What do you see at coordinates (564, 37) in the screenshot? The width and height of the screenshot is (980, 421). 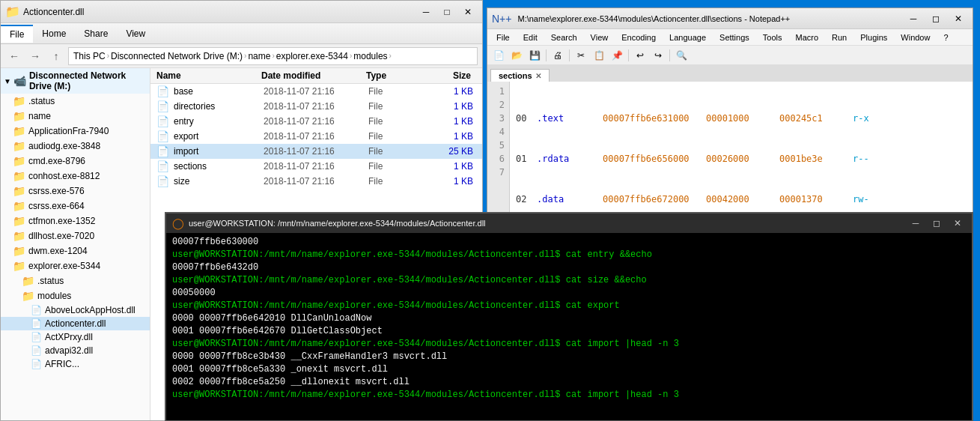 I see `menu-search: Search` at bounding box center [564, 37].